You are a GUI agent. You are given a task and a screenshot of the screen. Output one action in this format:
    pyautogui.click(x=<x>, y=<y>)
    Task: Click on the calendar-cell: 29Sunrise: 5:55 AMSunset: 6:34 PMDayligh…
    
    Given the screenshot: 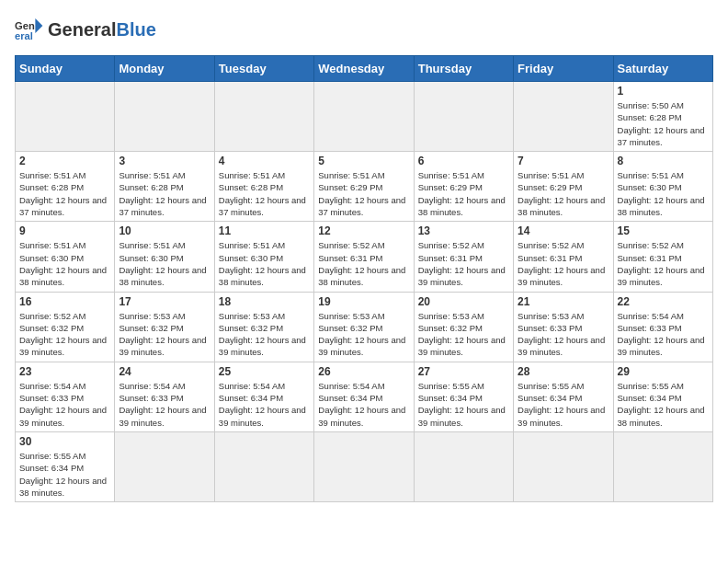 What is the action you would take?
    pyautogui.click(x=663, y=396)
    